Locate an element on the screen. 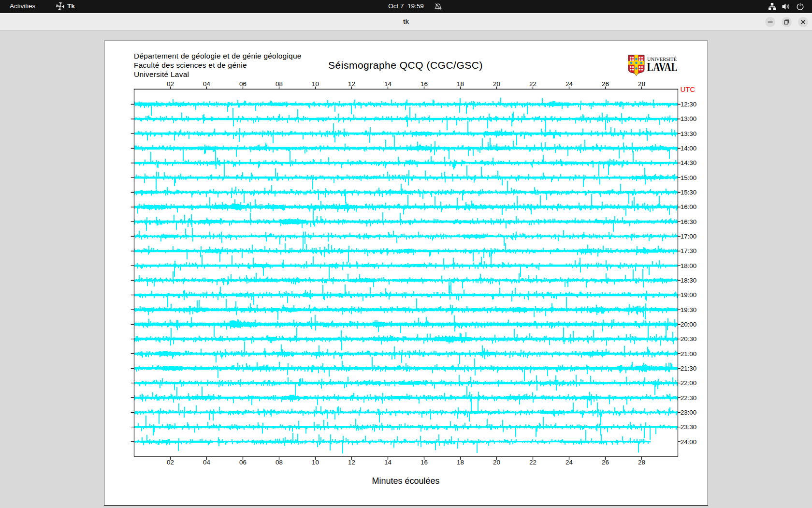 This screenshot has width=812, height=508. svg-text: LAVAL is located at coordinates (662, 67).